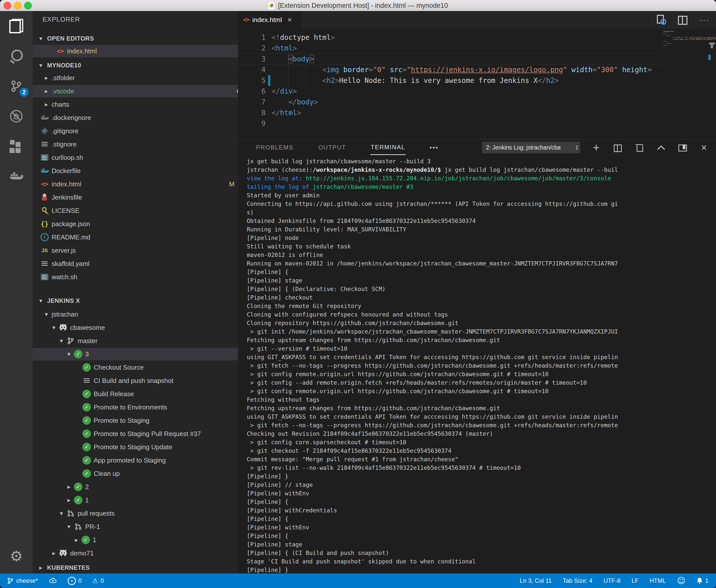  What do you see at coordinates (22, 581) in the screenshot?
I see `status-item-branch: cheese*` at bounding box center [22, 581].